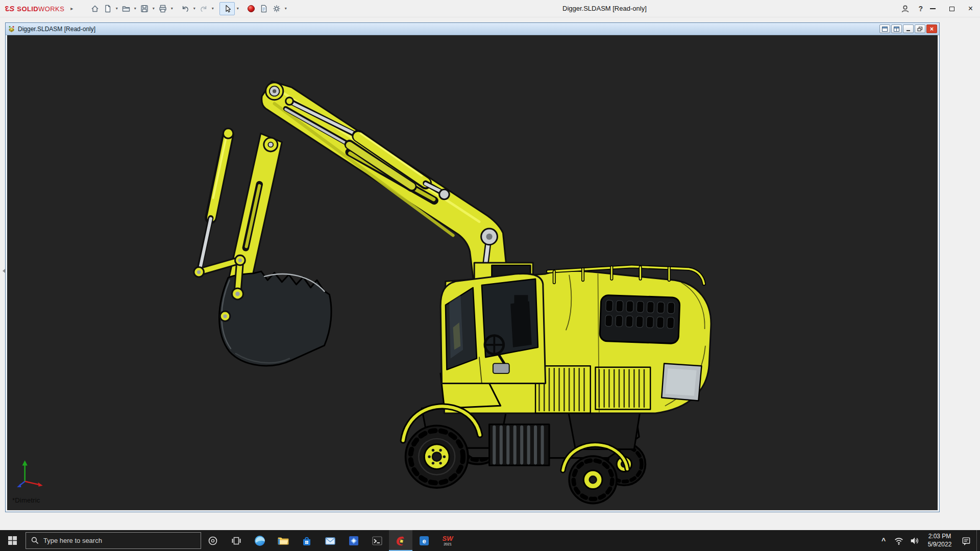 The image size is (980, 551). What do you see at coordinates (640, 319) in the screenshot?
I see `engine-grille` at bounding box center [640, 319].